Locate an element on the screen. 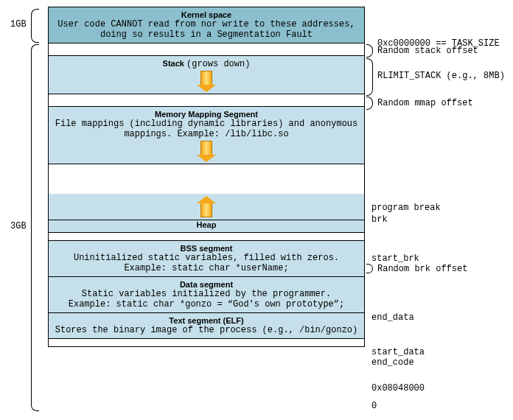 The height and width of the screenshot is (420, 513). data-title: Data segment is located at coordinates (206, 284).